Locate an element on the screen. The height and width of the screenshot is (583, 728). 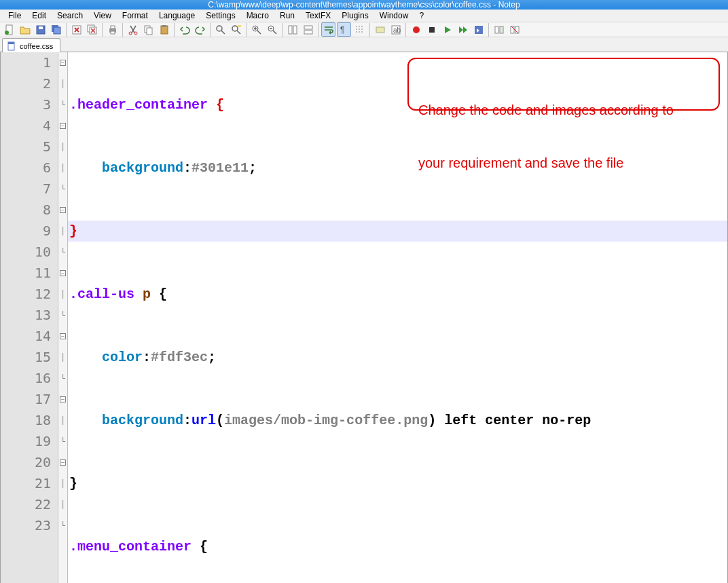
menu-settings: Settings is located at coordinates (220, 16).